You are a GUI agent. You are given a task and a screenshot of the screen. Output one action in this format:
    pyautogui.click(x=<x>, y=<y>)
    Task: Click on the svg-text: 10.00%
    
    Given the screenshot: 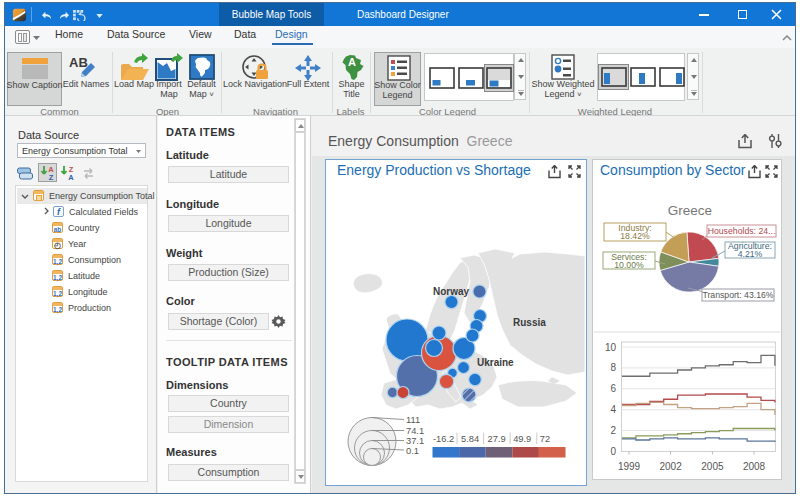 What is the action you would take?
    pyautogui.click(x=629, y=265)
    